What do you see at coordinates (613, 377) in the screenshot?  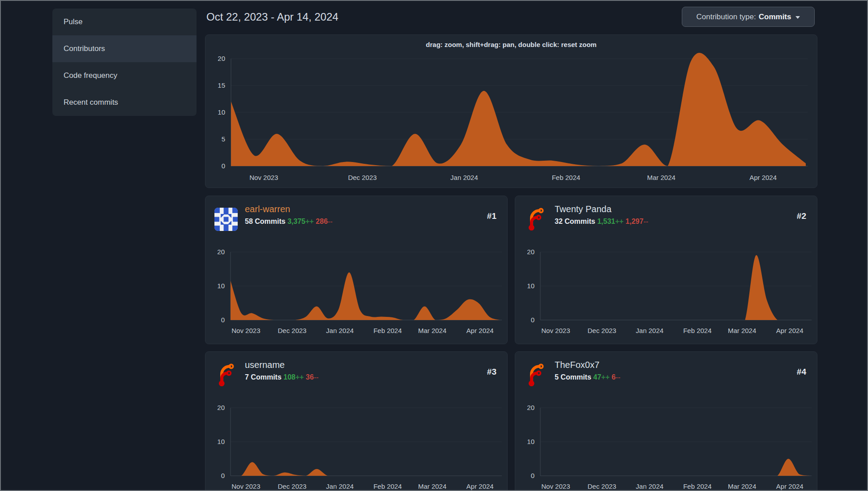 I see `deletions-count: 6` at bounding box center [613, 377].